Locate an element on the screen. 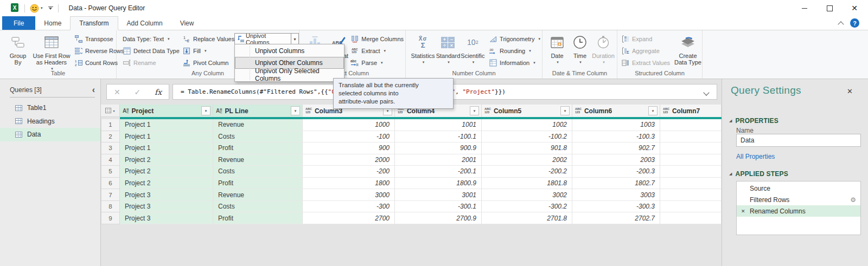 The width and height of the screenshot is (868, 266). row-number: 9 is located at coordinates (111, 218).